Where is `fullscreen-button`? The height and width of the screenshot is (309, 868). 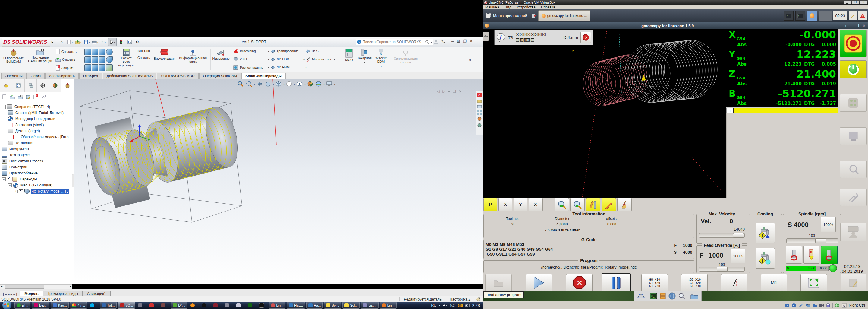
fullscreen-button is located at coordinates (814, 283).